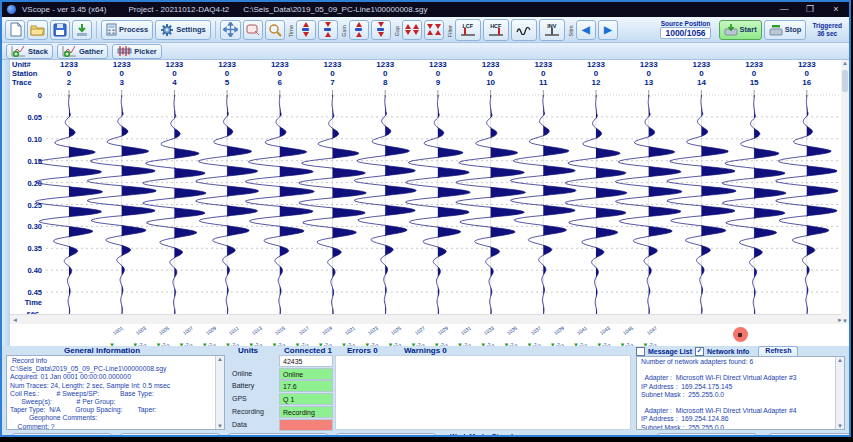  Describe the element at coordinates (116, 402) in the screenshot. I see `general-info-line: Sweep(s): # Per Group:` at that location.